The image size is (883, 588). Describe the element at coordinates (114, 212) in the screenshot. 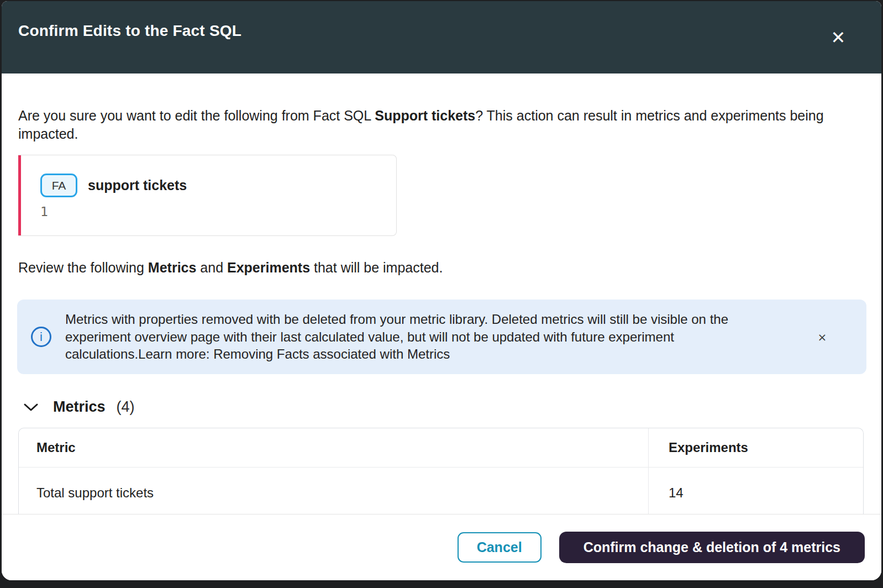

I see `fact-line-number: 1` at that location.